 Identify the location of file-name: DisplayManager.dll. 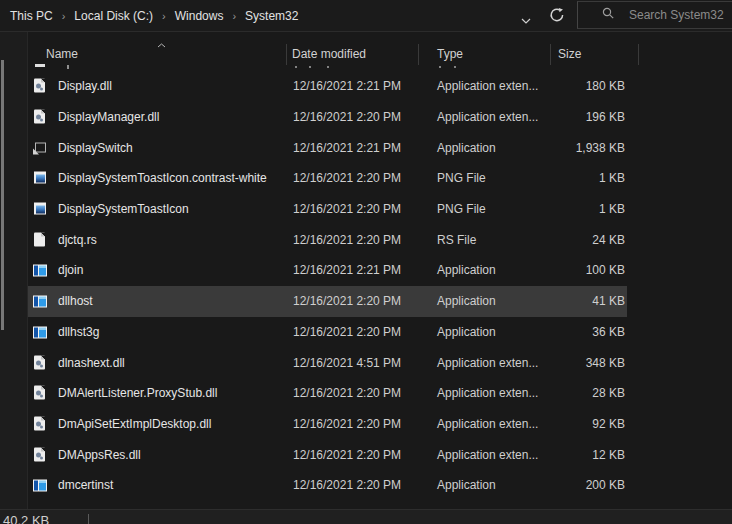
(108, 117).